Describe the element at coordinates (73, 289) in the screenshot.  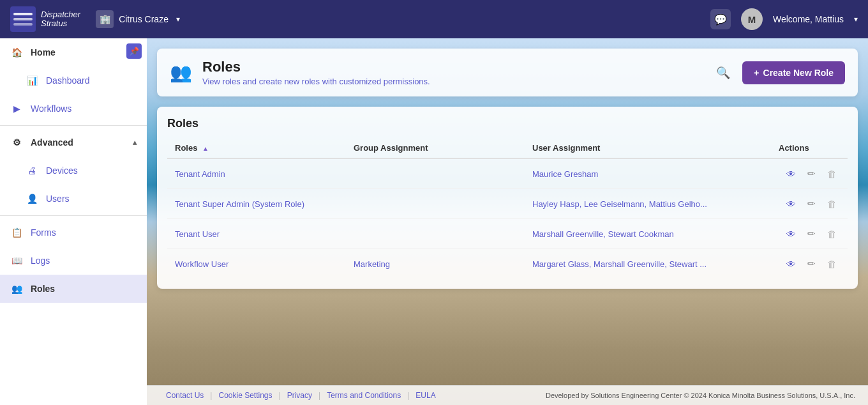
I see `sidebar-item-roles: 👥 Roles` at that location.